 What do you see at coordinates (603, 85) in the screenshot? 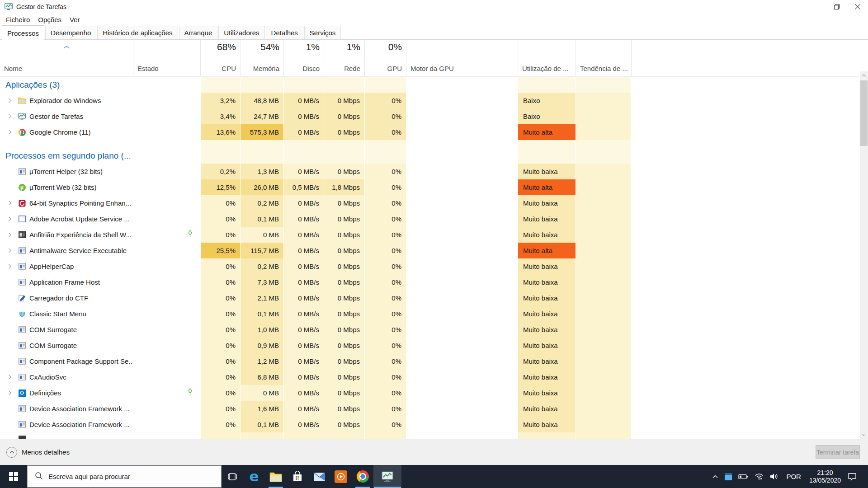
I see `tendencia-cell` at bounding box center [603, 85].